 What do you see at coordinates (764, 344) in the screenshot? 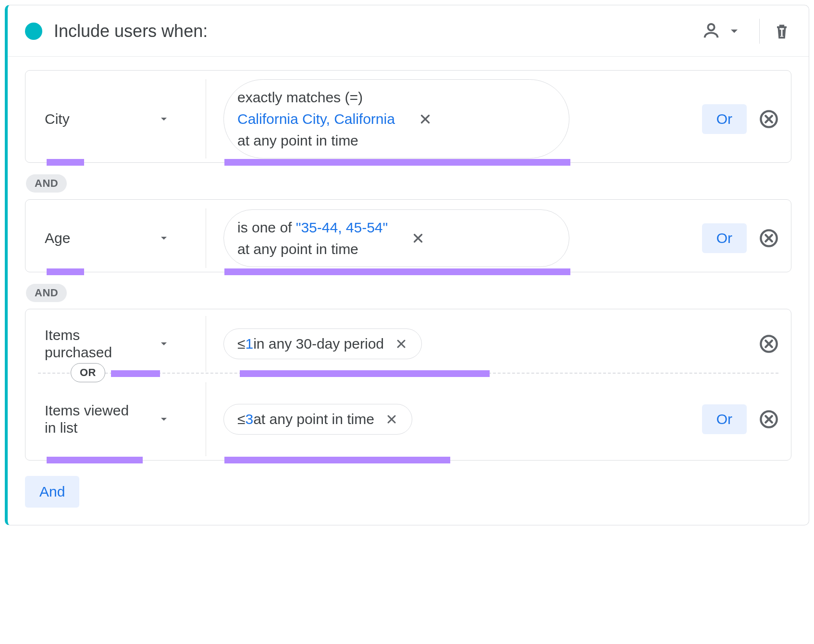
I see `row-actions` at bounding box center [764, 344].